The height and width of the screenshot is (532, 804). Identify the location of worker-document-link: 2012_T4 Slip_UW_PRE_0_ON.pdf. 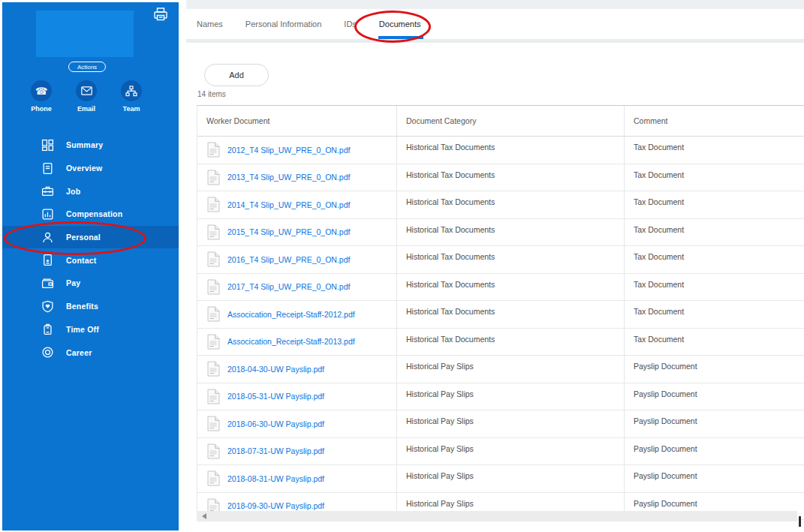
(288, 150).